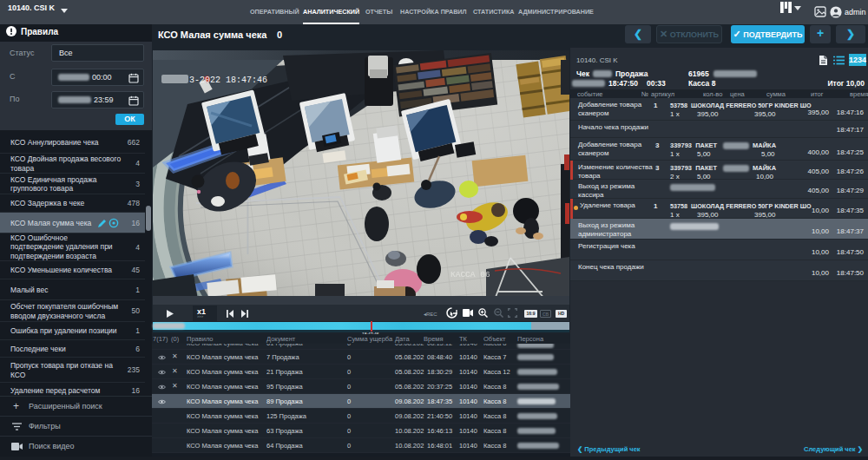 This screenshot has width=868, height=460. Describe the element at coordinates (228, 80) in the screenshot. I see `svg-text: 3-2022 18:47:46` at that location.